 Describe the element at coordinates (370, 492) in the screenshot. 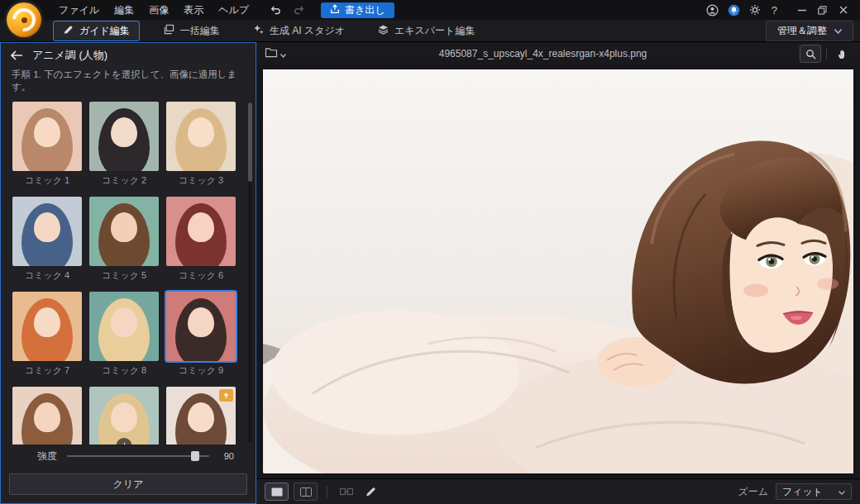

I see `brush-pen-button` at that location.